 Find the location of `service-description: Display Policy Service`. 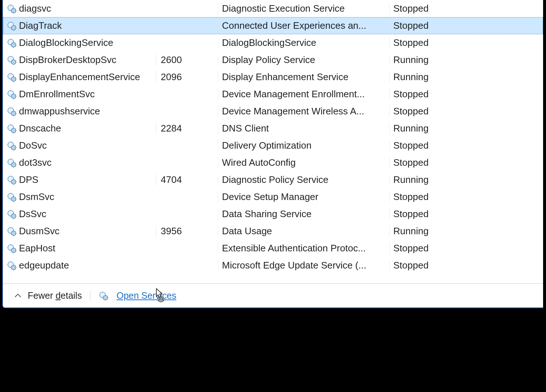

service-description: Display Policy Service is located at coordinates (304, 60).